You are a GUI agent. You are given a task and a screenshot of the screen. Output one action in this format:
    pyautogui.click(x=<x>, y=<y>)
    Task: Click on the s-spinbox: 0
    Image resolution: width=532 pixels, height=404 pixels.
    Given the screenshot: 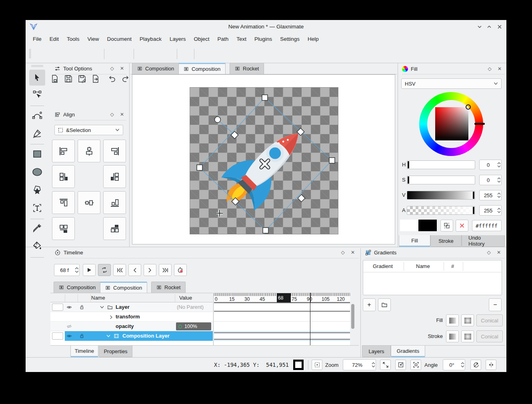 What is the action you would take?
    pyautogui.click(x=490, y=180)
    